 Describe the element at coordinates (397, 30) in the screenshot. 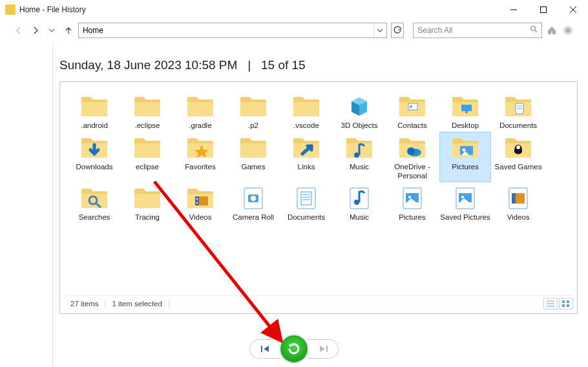

I see `refresh-button` at that location.